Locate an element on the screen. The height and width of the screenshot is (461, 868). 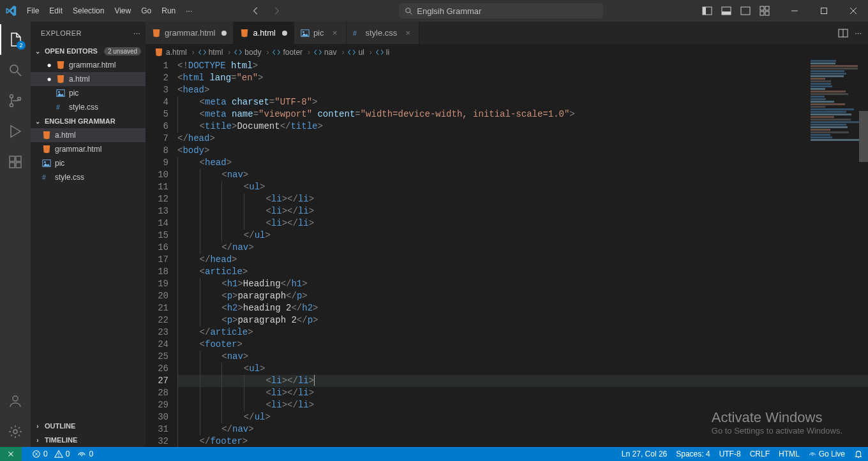
nav-forward-icon is located at coordinates (276, 11).